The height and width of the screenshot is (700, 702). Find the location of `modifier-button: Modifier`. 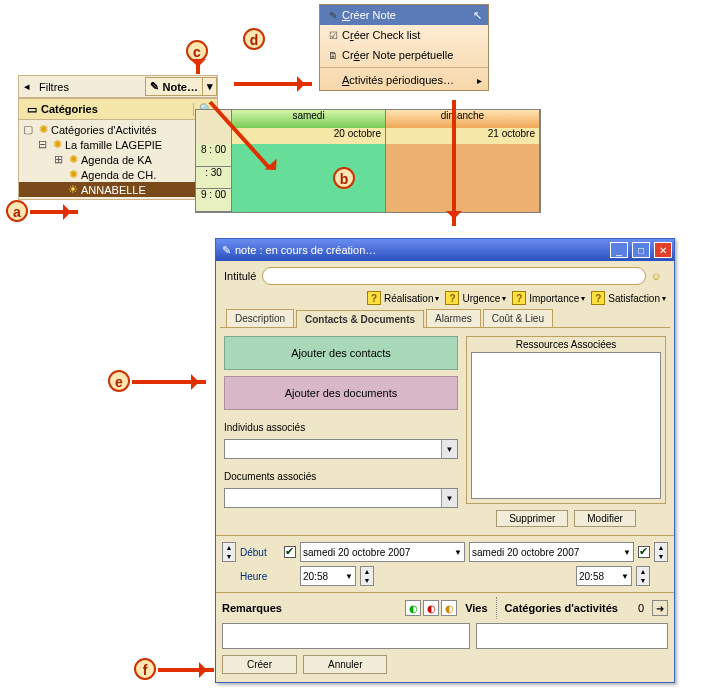

modifier-button: Modifier is located at coordinates (605, 518).